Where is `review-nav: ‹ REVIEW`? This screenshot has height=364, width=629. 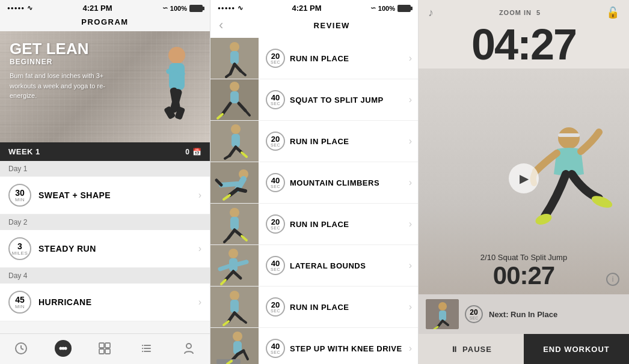
review-nav: ‹ REVIEW is located at coordinates (314, 26).